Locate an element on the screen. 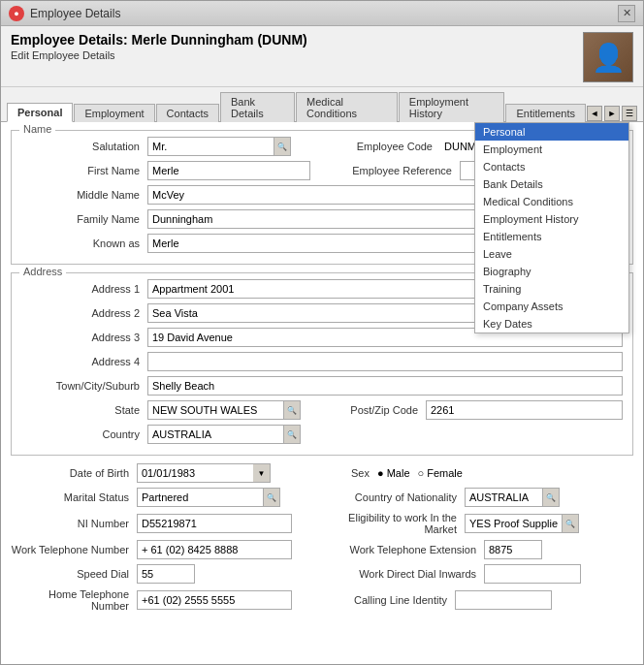  firstname-label: First Name is located at coordinates (84, 171).